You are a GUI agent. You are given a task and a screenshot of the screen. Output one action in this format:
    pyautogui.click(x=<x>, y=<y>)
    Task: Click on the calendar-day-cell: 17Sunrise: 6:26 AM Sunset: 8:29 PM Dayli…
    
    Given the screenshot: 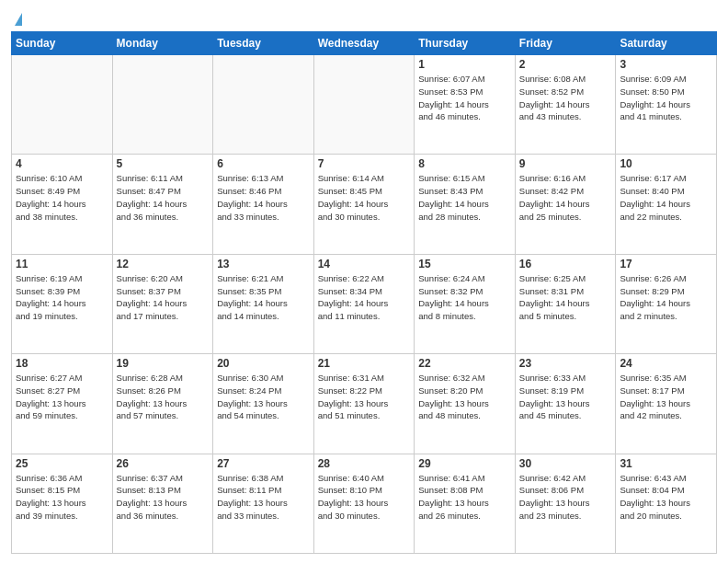 What is the action you would take?
    pyautogui.click(x=666, y=304)
    